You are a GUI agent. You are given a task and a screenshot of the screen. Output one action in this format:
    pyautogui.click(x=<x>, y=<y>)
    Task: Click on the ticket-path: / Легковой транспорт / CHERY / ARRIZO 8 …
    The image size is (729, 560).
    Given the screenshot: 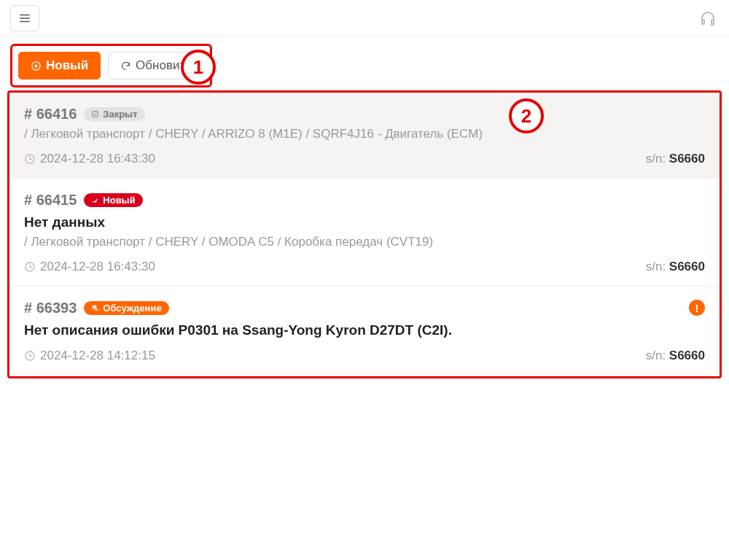 What is the action you would take?
    pyautogui.click(x=364, y=134)
    